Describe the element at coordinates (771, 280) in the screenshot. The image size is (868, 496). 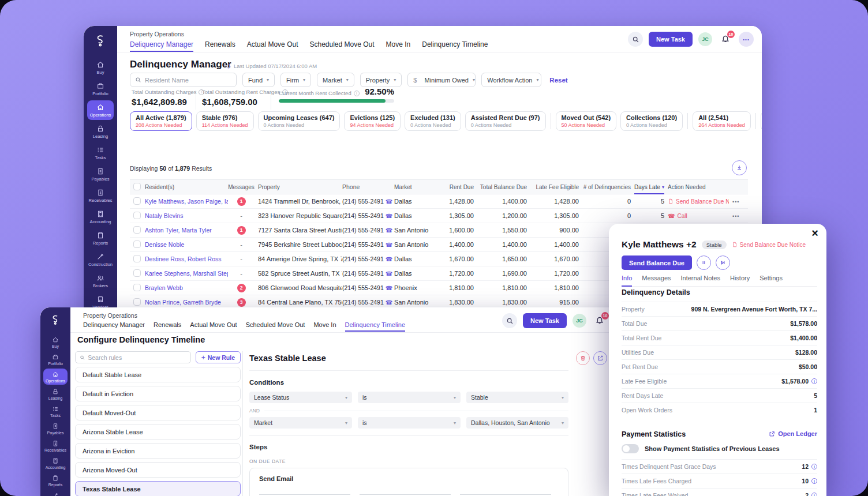
I see `panel-tab: Settings` at that location.